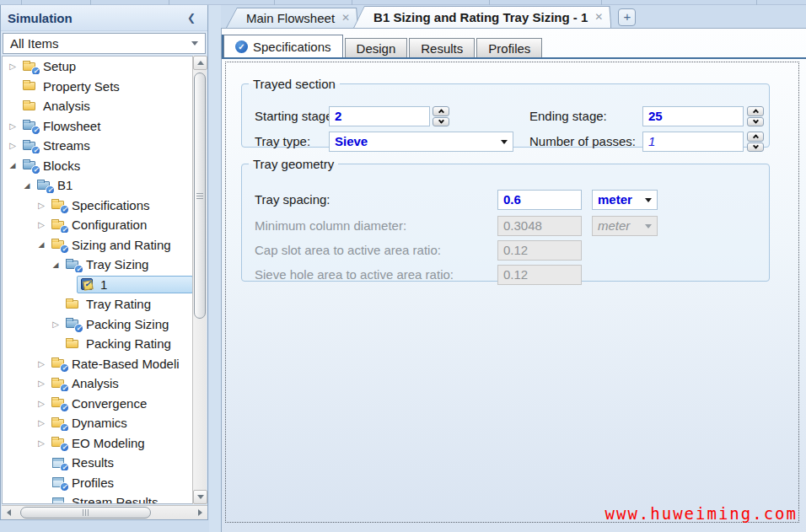 The width and height of the screenshot is (806, 532). Describe the element at coordinates (442, 47) in the screenshot. I see `tab-results: Results` at that location.